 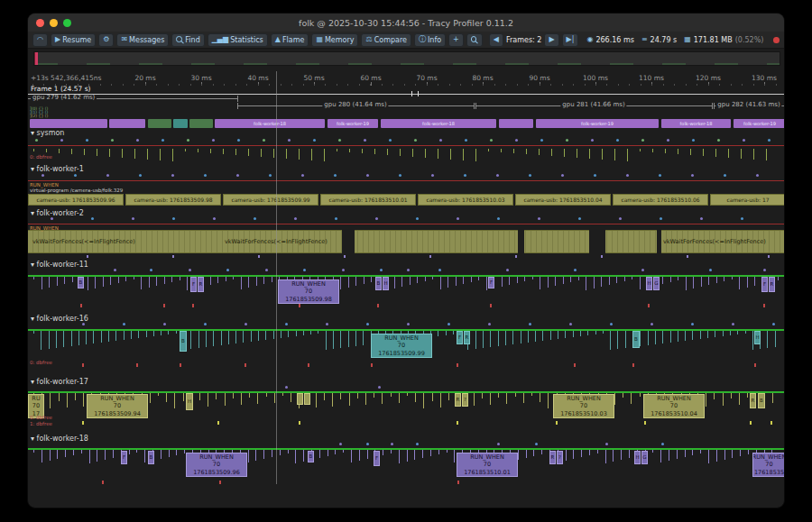 I want to click on zone-box: RUN_WHEN701761853509.99, so click(x=401, y=346).